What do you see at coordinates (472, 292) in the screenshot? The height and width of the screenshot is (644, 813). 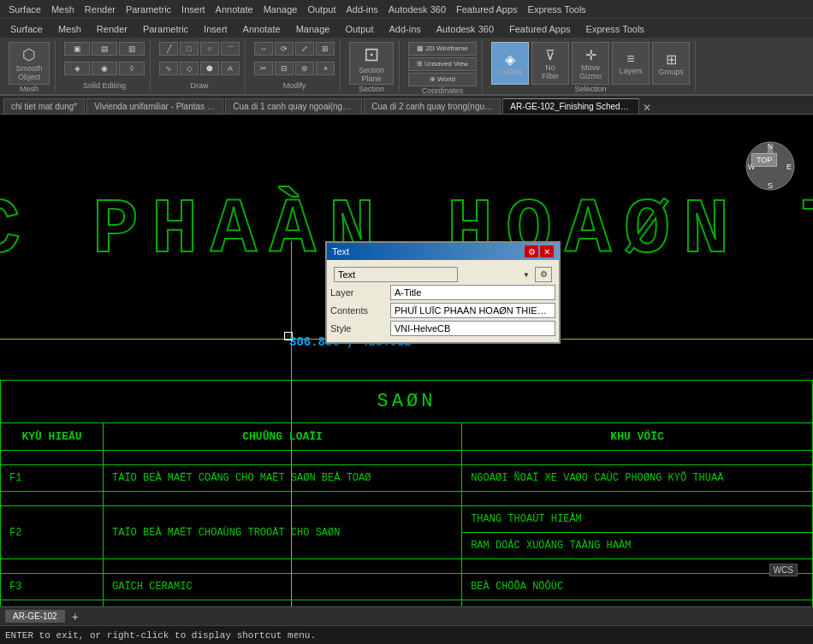 I see `layer-value: A-Title` at bounding box center [472, 292].